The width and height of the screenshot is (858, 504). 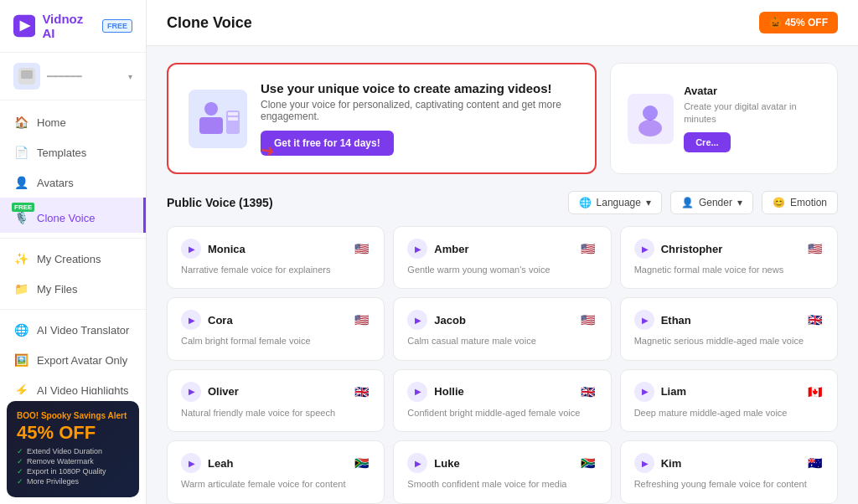 What do you see at coordinates (649, 203) in the screenshot?
I see `language-chevron-icon: ▾` at bounding box center [649, 203].